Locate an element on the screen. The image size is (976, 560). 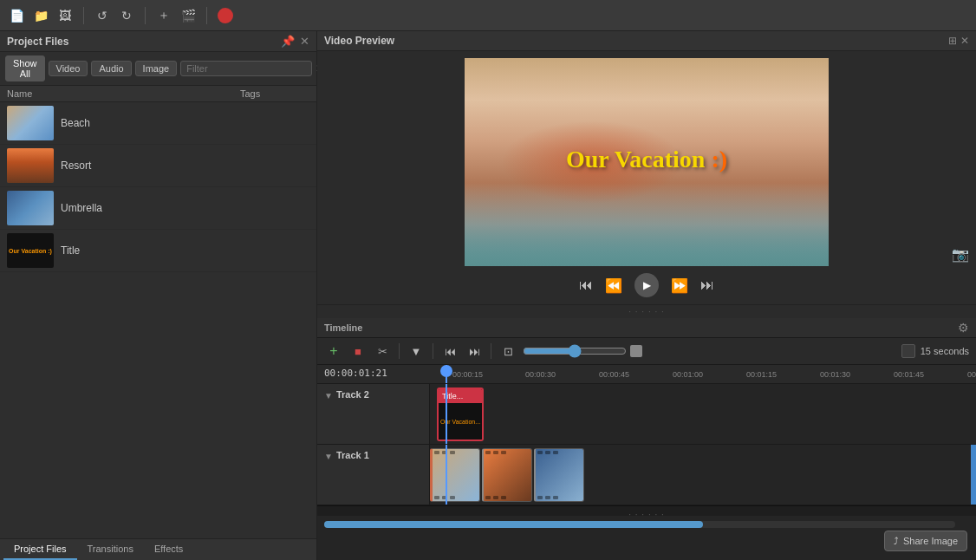
time-label-0200: 00:02:00 is located at coordinates (972, 374).